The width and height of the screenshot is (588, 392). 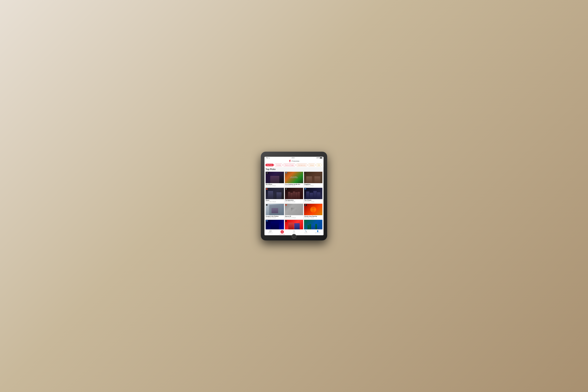 What do you see at coordinates (294, 211) in the screenshot?
I see `list-item: 5 Narcos UK Mon 26 Nov, 10.00 pm` at bounding box center [294, 211].